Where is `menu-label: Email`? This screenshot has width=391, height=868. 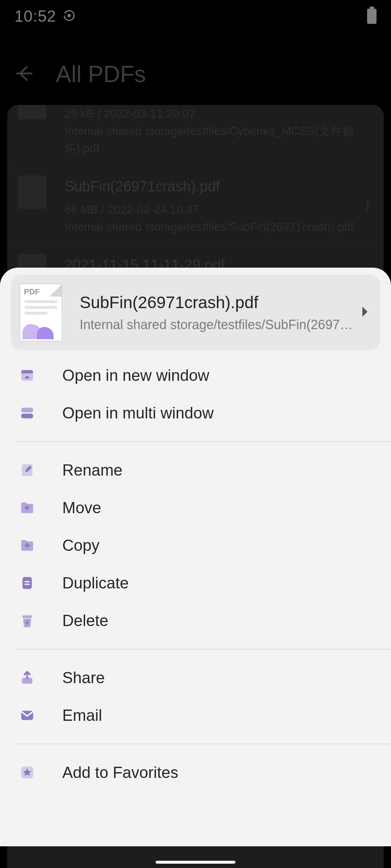 menu-label: Email is located at coordinates (82, 715).